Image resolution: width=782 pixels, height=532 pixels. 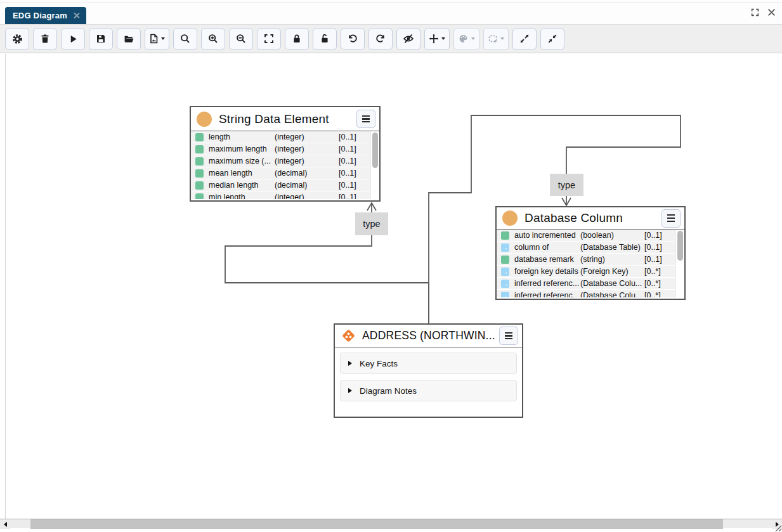 What do you see at coordinates (280, 195) in the screenshot?
I see `attribute-row: min length (integer) [0..1]` at bounding box center [280, 195].